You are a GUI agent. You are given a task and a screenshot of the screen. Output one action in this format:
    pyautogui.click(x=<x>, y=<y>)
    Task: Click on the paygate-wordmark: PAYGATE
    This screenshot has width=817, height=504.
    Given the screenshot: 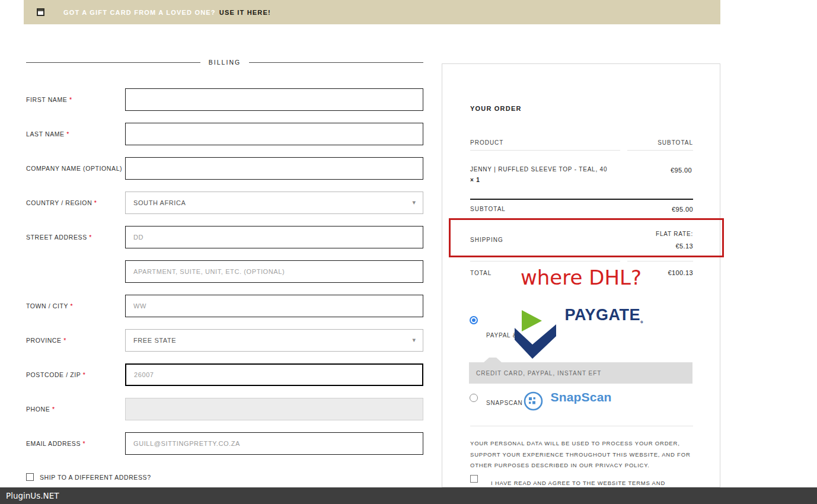 What is the action you would take?
    pyautogui.click(x=602, y=315)
    